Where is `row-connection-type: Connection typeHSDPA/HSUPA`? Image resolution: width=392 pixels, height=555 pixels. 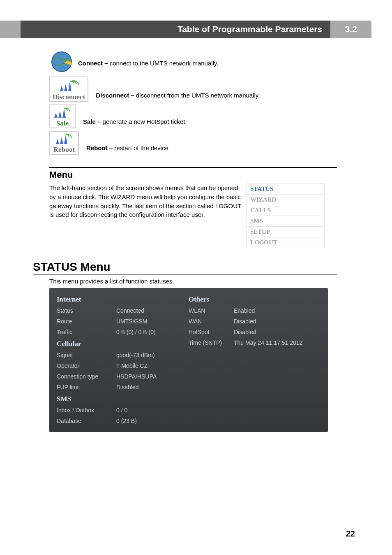 row-connection-type: Connection typeHSDPA/HSUPA is located at coordinates (122, 376).